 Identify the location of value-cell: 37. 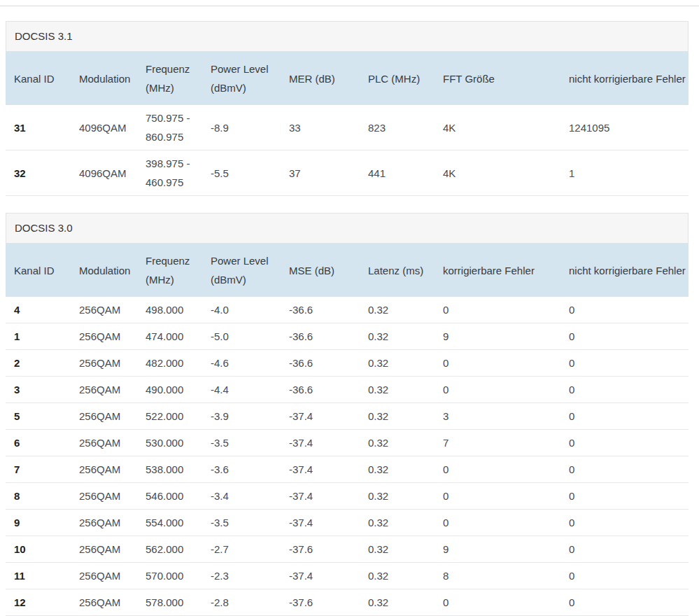
(320, 174).